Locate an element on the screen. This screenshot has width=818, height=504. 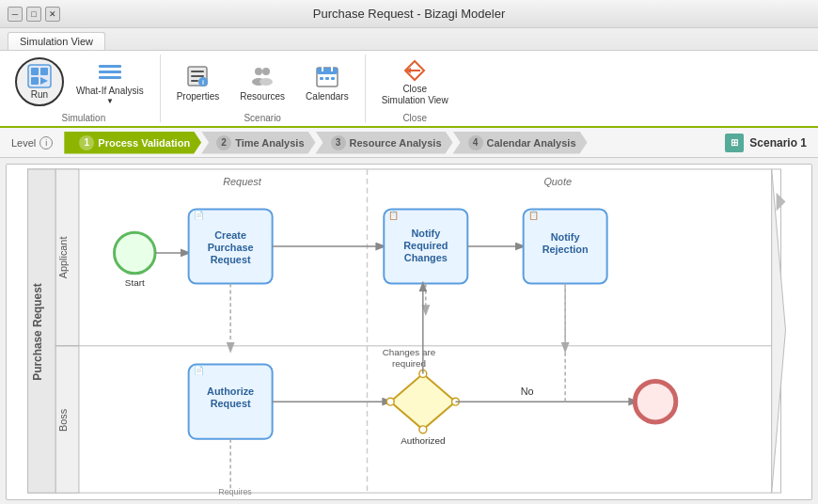
what-if-button: What-If Analysis ▼ is located at coordinates (110, 82).